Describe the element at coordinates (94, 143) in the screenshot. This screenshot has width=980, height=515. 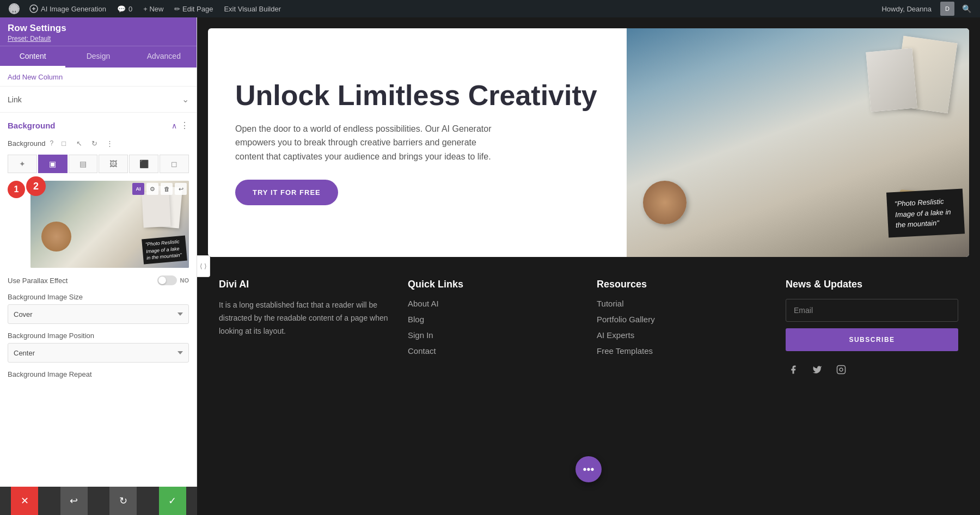
I see `bg-reset-icon: ↻` at that location.